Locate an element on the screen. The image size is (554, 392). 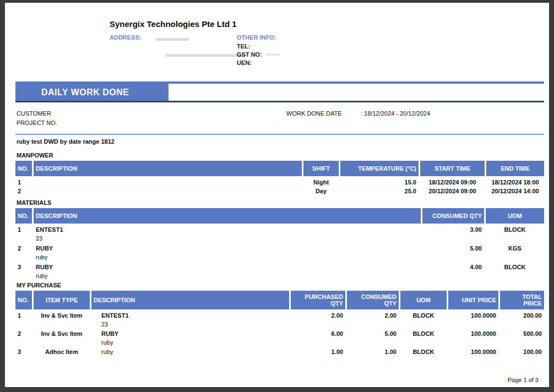
col-header-end-time: END TIME is located at coordinates (515, 168).